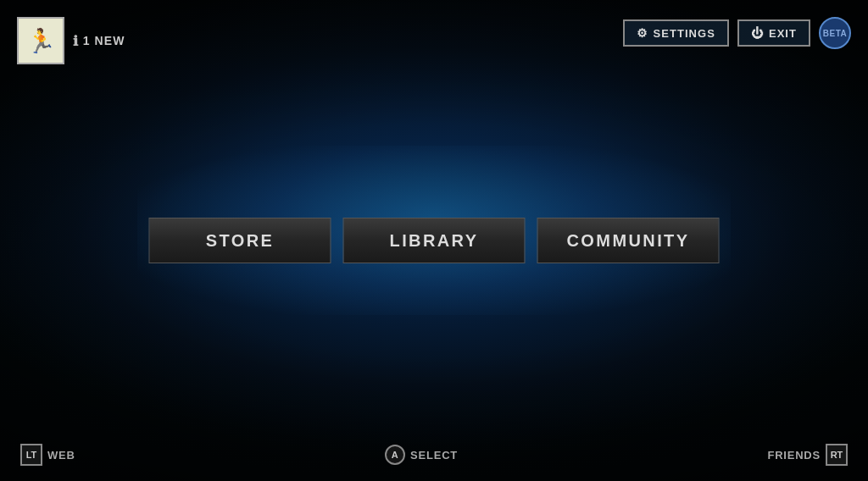 This screenshot has width=868, height=481. Describe the element at coordinates (758, 33) in the screenshot. I see `exit-icon: ⏻` at that location.